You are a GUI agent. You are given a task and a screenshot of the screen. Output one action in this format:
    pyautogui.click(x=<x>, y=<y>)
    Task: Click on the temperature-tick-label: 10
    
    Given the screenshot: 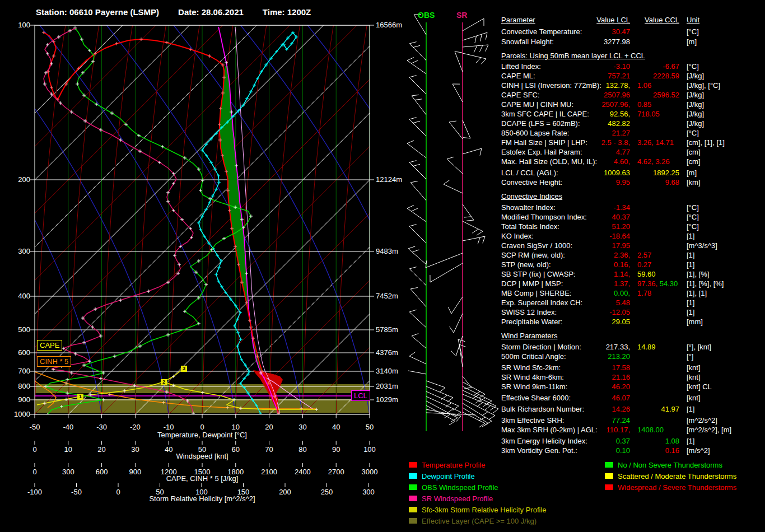 What is the action you would take?
    pyautogui.click(x=236, y=427)
    